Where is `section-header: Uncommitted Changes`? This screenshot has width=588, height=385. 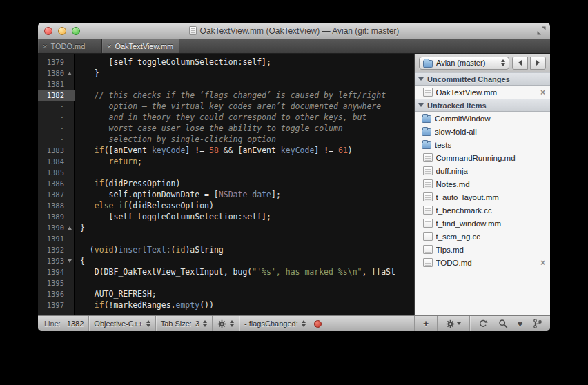
section-header: Uncommitted Changes is located at coordinates (482, 79).